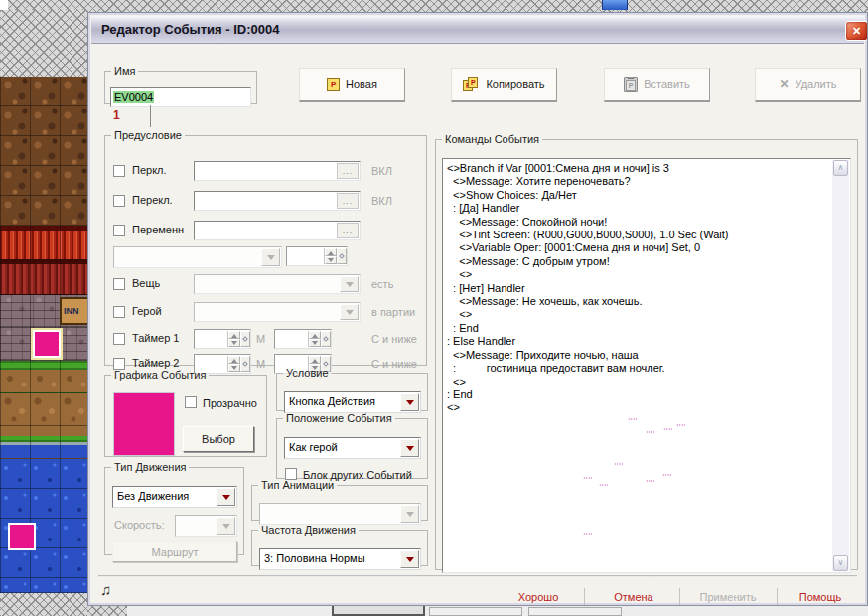  I want to click on position-select: Как герой, so click(353, 448).